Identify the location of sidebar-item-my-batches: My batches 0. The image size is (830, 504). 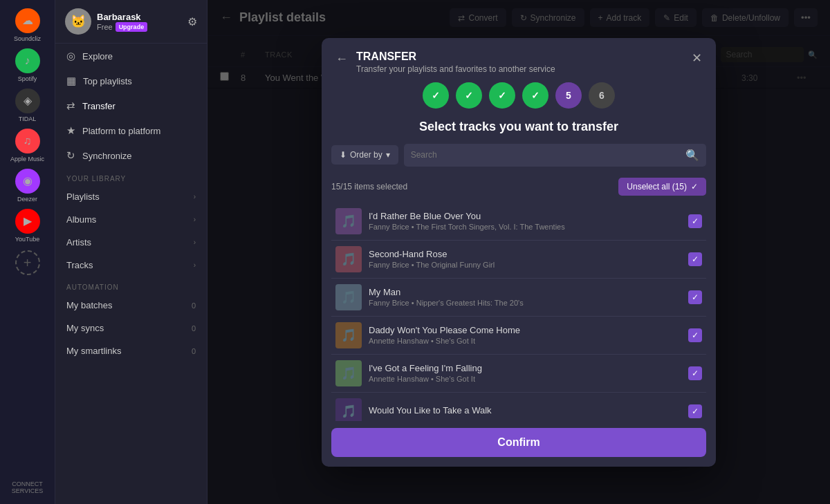
(131, 306).